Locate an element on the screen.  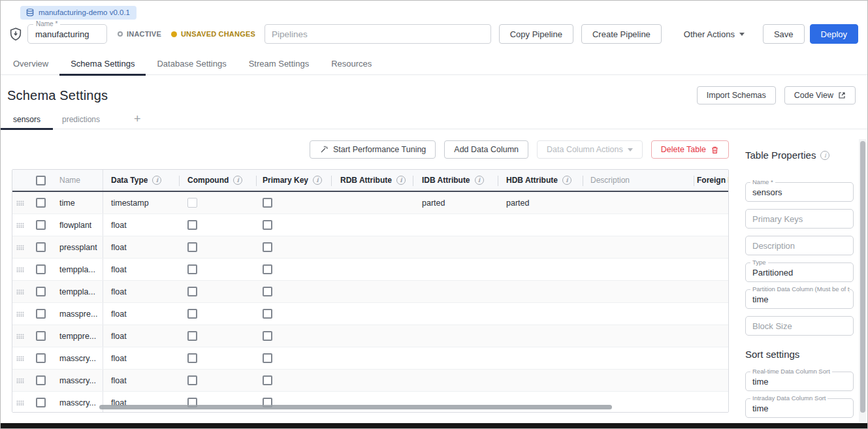
property-field: Partition Data Column (Must be of typ...… is located at coordinates (799, 299).